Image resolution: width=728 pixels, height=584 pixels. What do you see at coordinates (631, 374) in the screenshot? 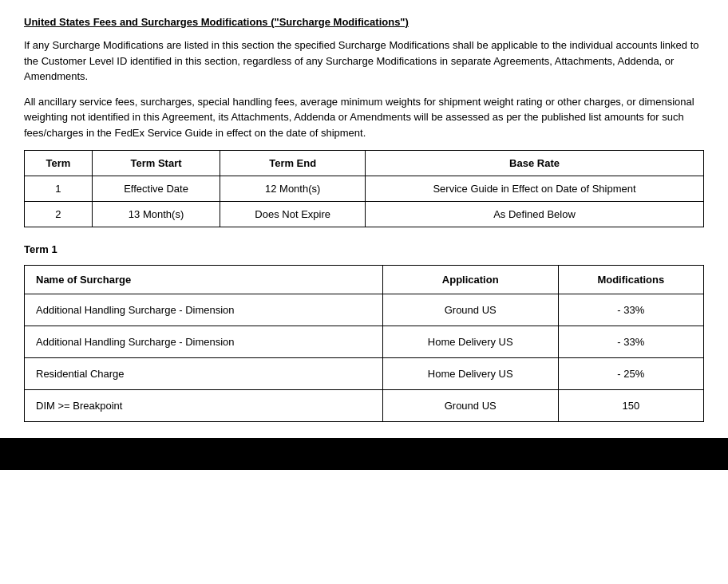
I see `modifications-cell: - 25%` at bounding box center [631, 374].